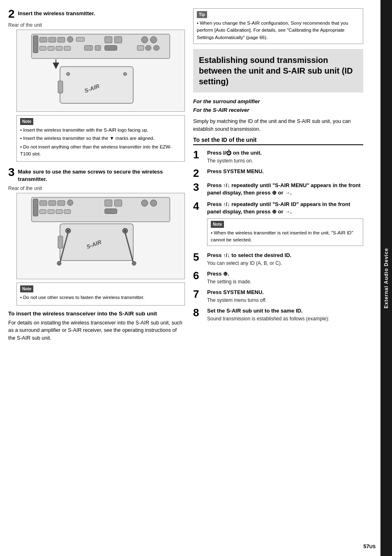  Describe the element at coordinates (97, 14) in the screenshot. I see `step2-header: 2 Insert the wireless transmitter.` at that location.